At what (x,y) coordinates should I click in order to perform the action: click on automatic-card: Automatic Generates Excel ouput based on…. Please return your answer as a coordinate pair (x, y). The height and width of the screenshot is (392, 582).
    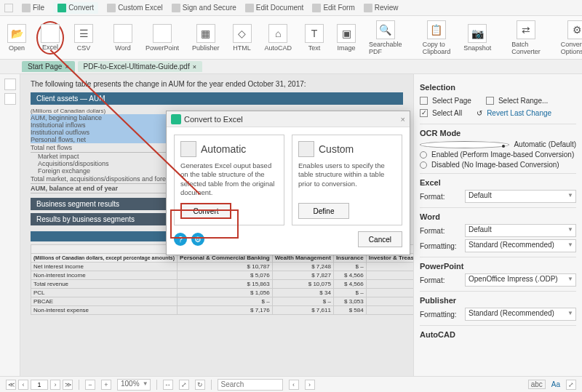
    Looking at the image, I should click on (229, 180).